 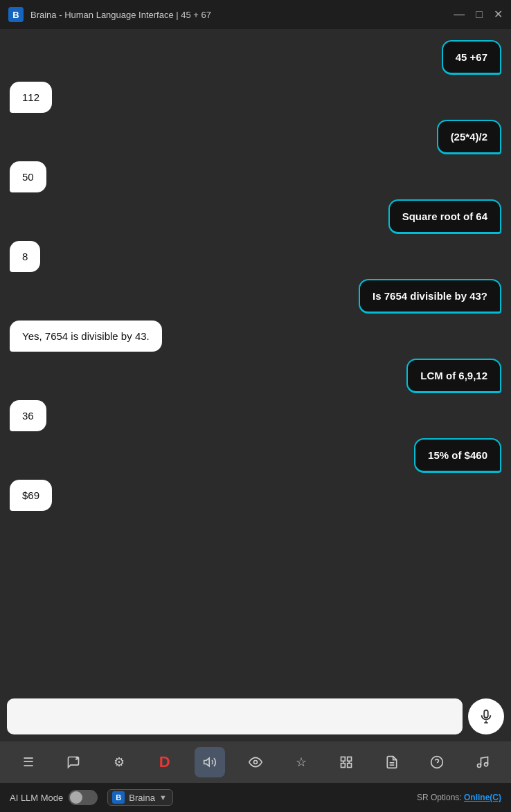 What do you see at coordinates (83, 797) in the screenshot?
I see `ai-llm-toggle` at bounding box center [83, 797].